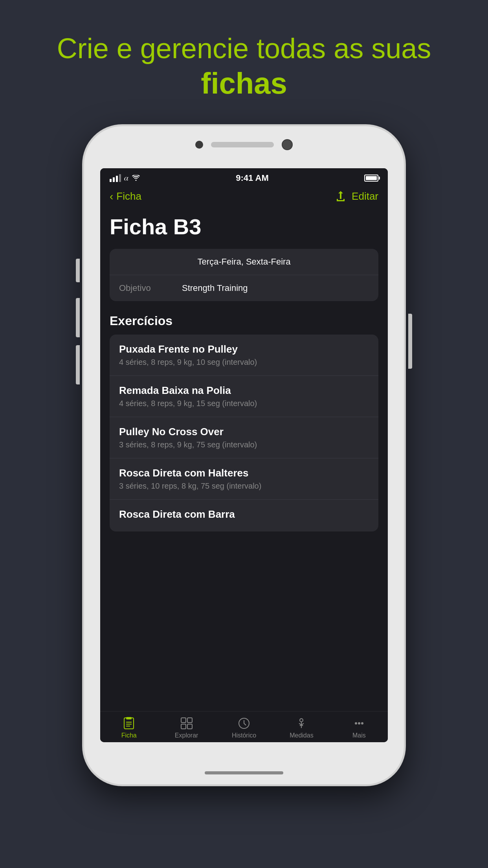 Image resolution: width=488 pixels, height=868 pixels. Describe the element at coordinates (244, 479) in the screenshot. I see `exercise-item-4: Rosca Direta com Halteres 3 séries, 10 r…` at that location.